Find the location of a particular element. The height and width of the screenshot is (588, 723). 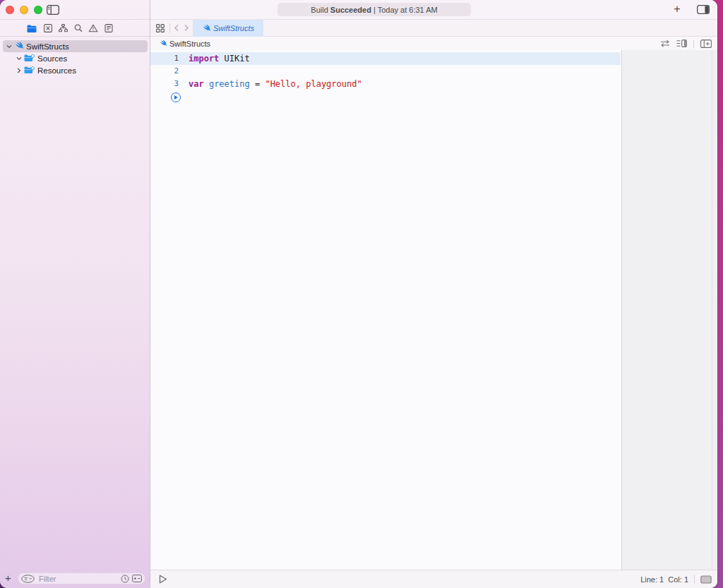

build-status: Succeeded is located at coordinates (351, 10).